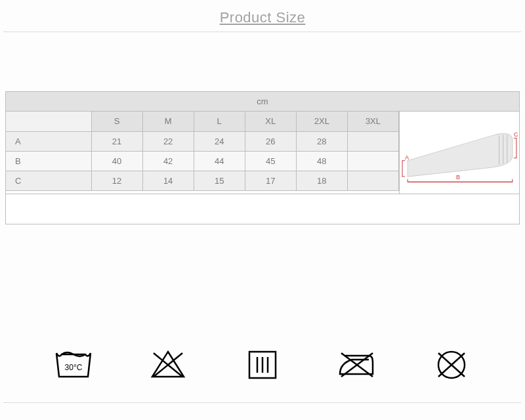  Describe the element at coordinates (168, 141) in the screenshot. I see `cell: 22` at that location.